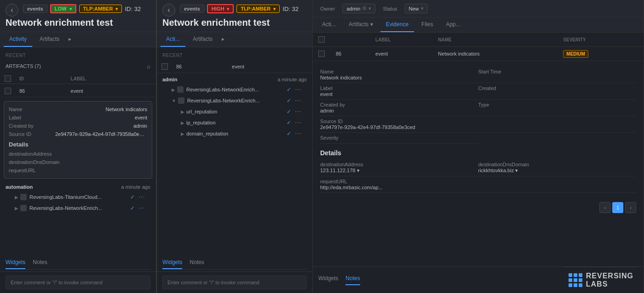  Describe the element at coordinates (70, 39) in the screenshot. I see `tab-more-left: ▸` at that location.